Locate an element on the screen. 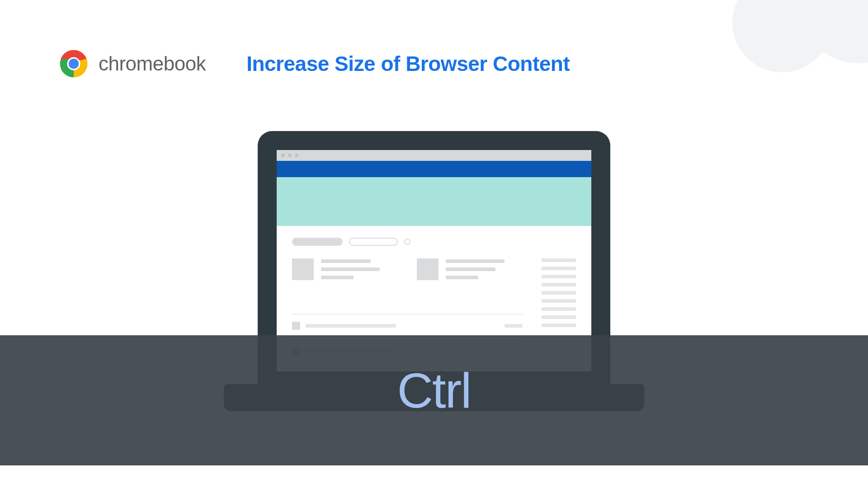 The height and width of the screenshot is (488, 868). page-hero-banner is located at coordinates (434, 202).